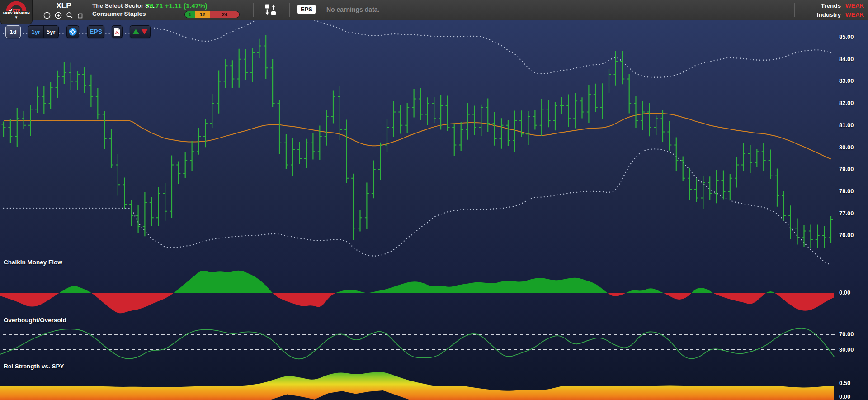 Image resolution: width=868 pixels, height=400 pixels. Describe the element at coordinates (123, 6) in the screenshot. I see `security-name: The Select Sector S...` at that location.